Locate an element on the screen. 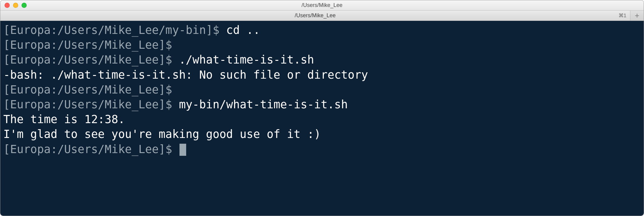 This screenshot has width=644, height=216. terminal-line: [Europa:/Users/Mike_Lee]$ my-bin/what-ti… is located at coordinates (322, 105).